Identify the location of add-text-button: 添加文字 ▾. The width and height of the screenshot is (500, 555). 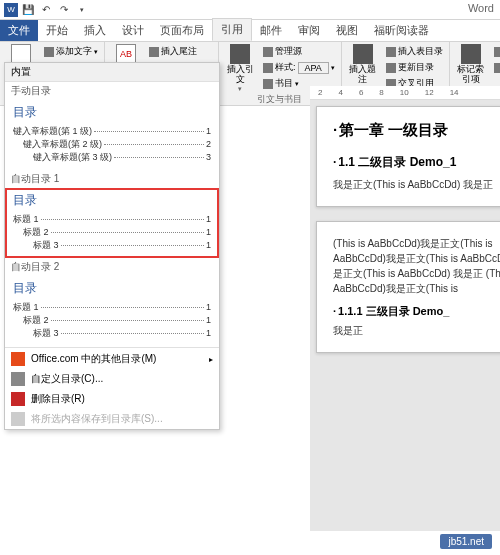
(71, 52).